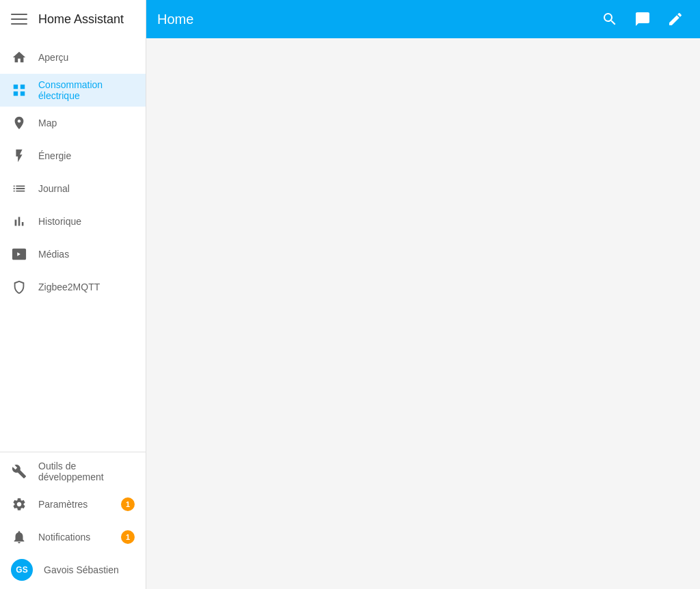 The width and height of the screenshot is (700, 589). What do you see at coordinates (675, 19) in the screenshot?
I see `edit-button` at bounding box center [675, 19].